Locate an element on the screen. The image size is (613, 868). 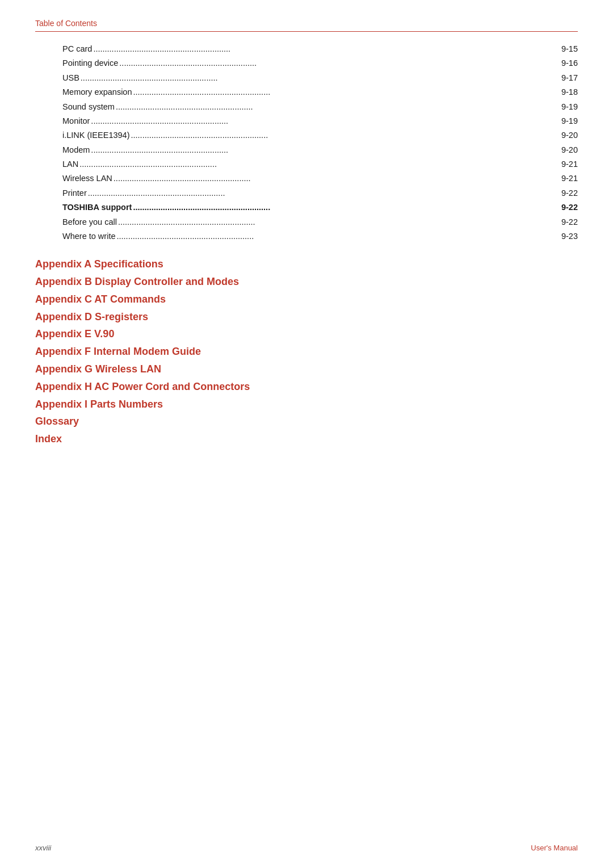
appendix-i-link: Appendix I Parts Numbers is located at coordinates (306, 404).